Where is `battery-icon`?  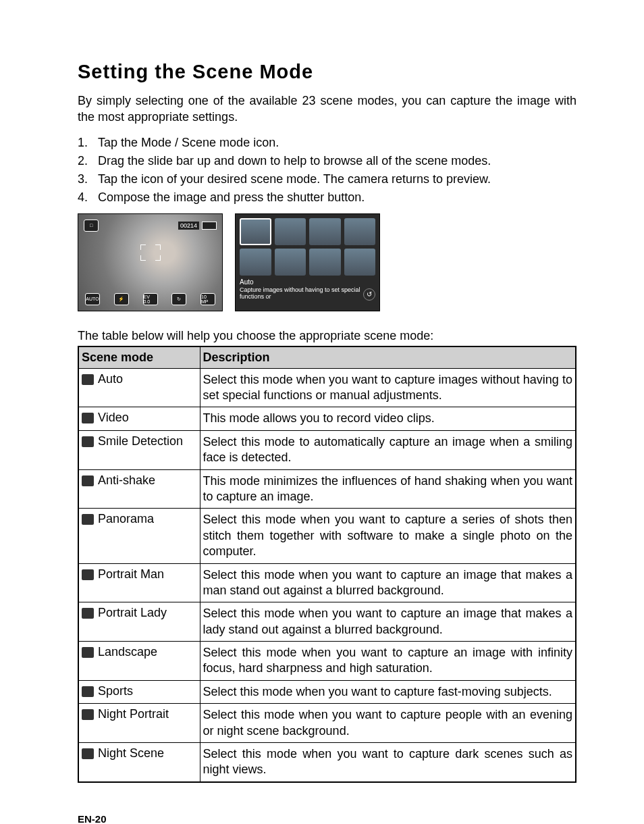 battery-icon is located at coordinates (209, 226).